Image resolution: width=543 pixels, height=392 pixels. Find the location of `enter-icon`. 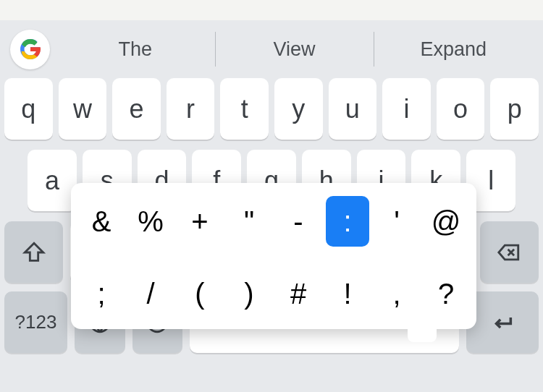

enter-icon is located at coordinates (502, 323).